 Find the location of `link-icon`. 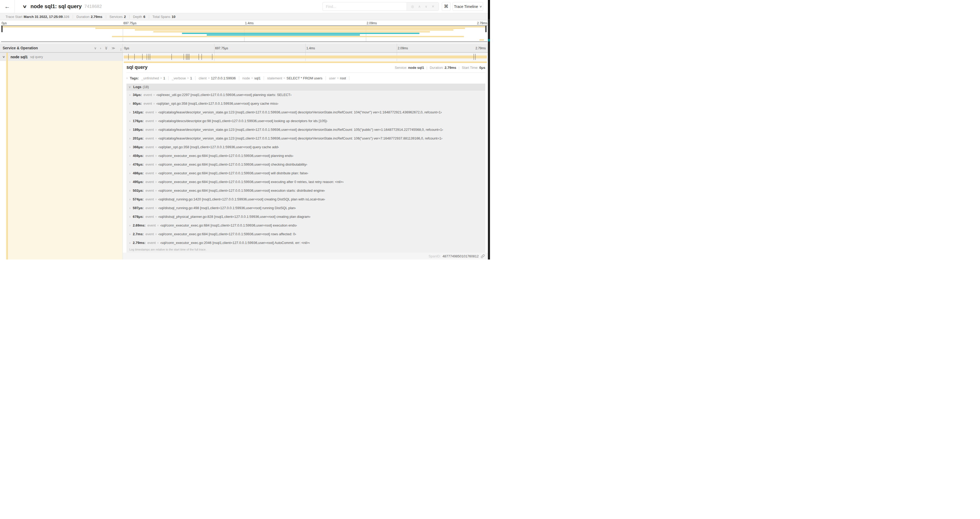

link-icon is located at coordinates (483, 256).